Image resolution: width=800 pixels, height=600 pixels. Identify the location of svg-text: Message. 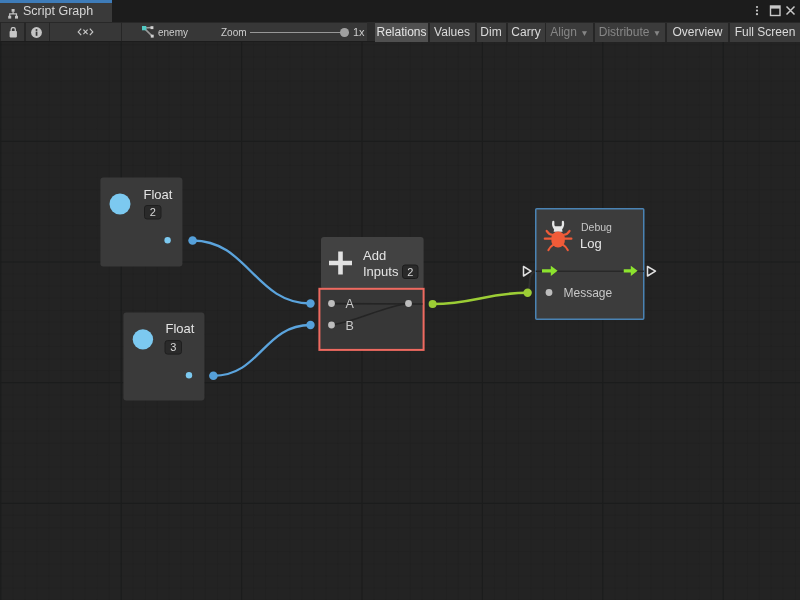
(588, 293).